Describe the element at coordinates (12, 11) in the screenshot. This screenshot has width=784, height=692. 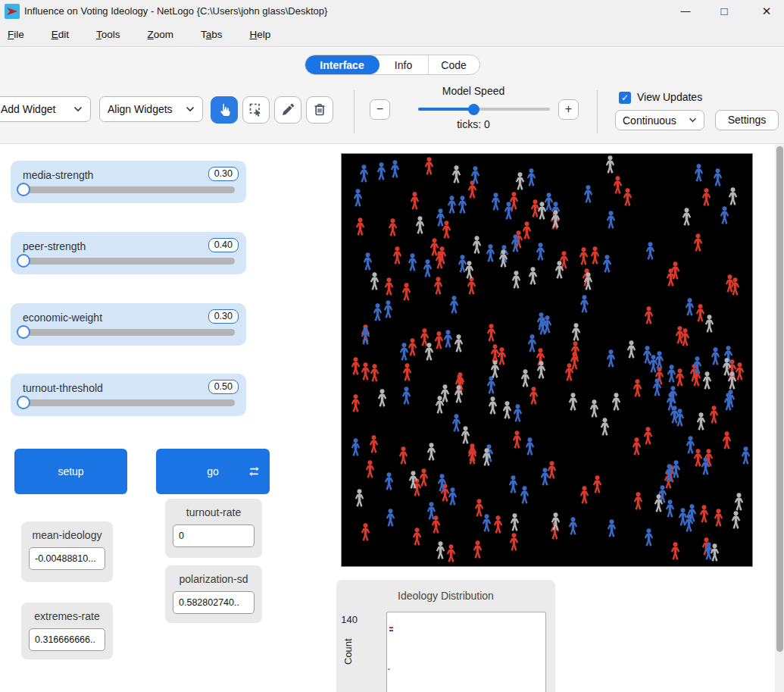
I see `netlogo-app-icon` at that location.